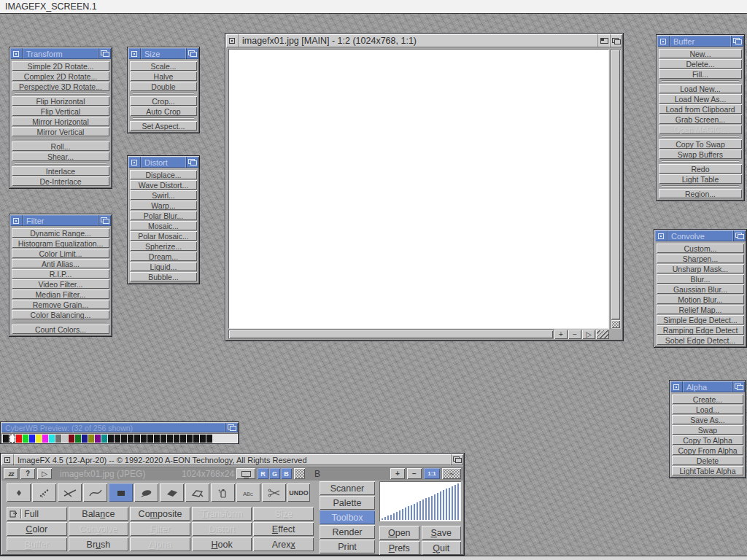 The image size is (747, 560). Describe the element at coordinates (160, 529) in the screenshot. I see `filter-button: Filter` at that location.